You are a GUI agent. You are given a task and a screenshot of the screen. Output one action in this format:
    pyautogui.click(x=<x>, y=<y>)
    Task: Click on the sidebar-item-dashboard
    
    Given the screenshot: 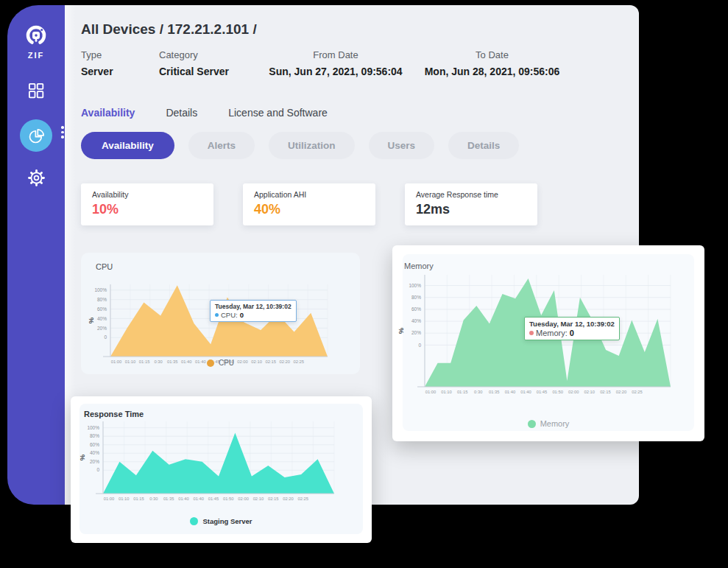 What is the action you would take?
    pyautogui.click(x=37, y=90)
    